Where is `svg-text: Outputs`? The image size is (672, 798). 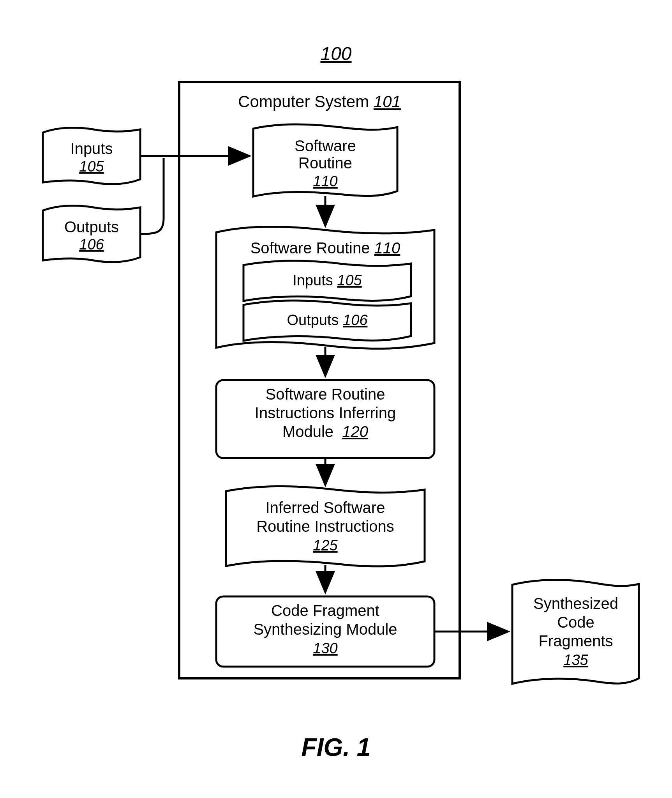
svg-text: Outputs is located at coordinates (92, 227).